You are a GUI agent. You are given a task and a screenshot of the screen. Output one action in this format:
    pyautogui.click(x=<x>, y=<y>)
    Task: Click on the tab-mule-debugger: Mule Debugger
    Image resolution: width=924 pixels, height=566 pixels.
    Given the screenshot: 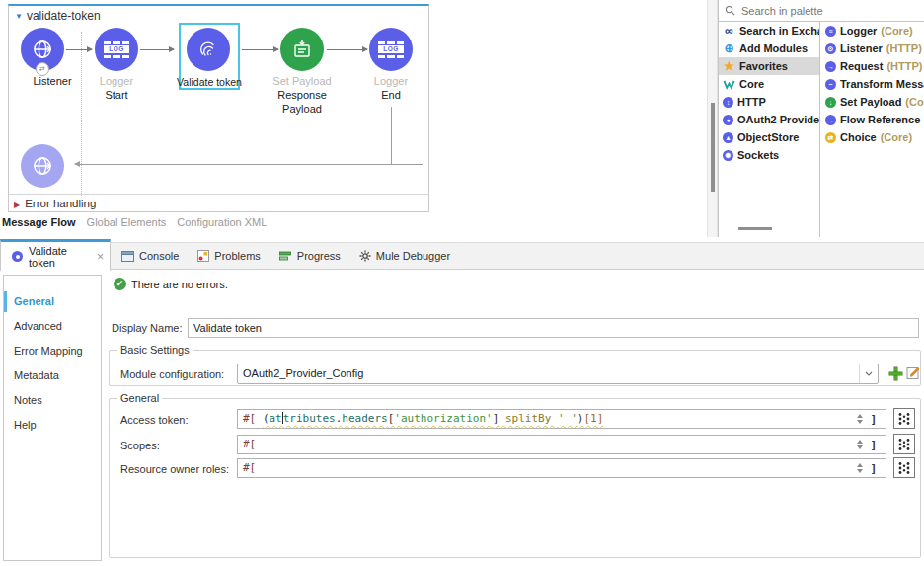 What is the action you would take?
    pyautogui.click(x=405, y=256)
    